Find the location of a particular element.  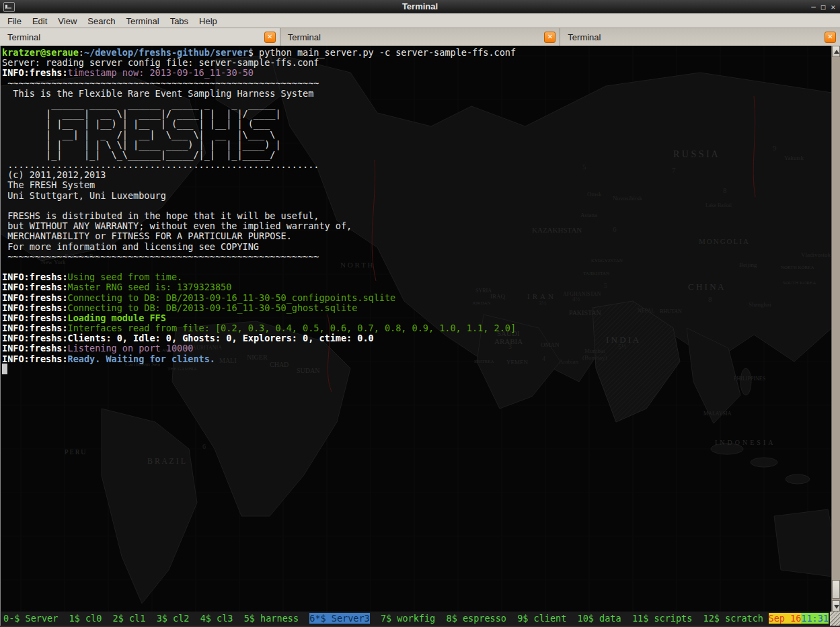

terminal-line: MERCHANTABILITY or FITNESS FOR A PARTICU… is located at coordinates (259, 237).